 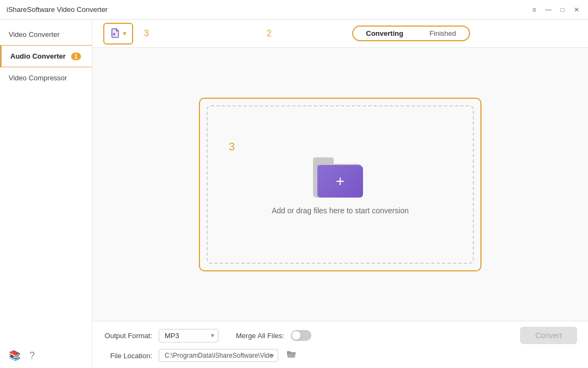 I want to click on app-title: iShareSoftware Video Converter, so click(x=57, y=10).